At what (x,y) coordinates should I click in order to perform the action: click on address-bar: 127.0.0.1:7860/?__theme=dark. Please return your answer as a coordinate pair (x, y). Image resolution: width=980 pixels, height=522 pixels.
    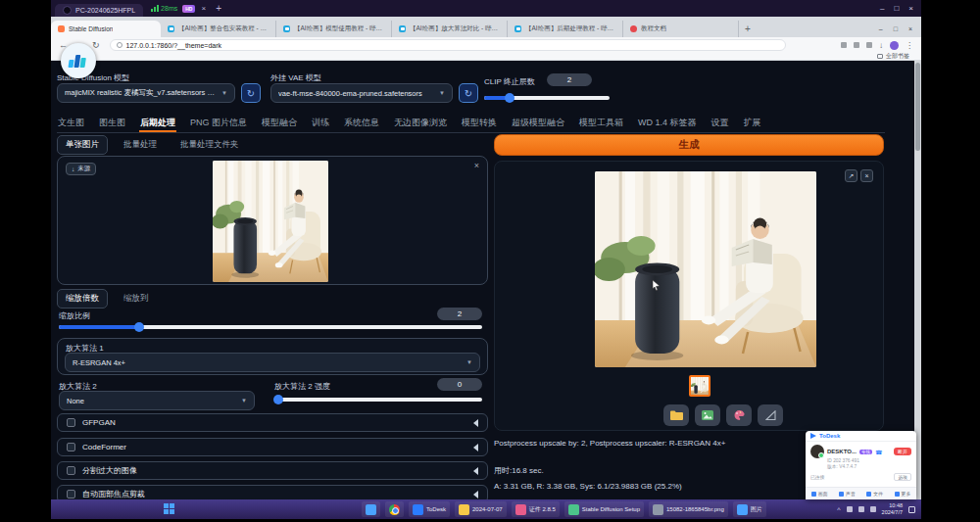
    Looking at the image, I should click on (448, 45).